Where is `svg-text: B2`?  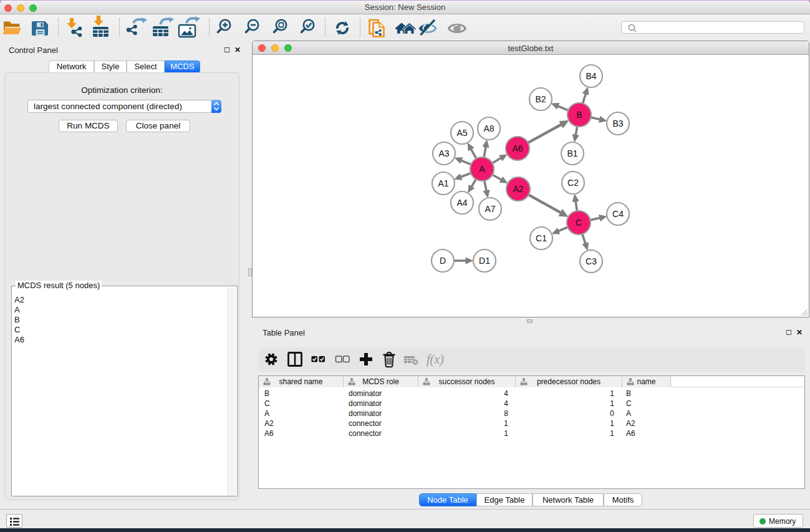 svg-text: B2 is located at coordinates (540, 99).